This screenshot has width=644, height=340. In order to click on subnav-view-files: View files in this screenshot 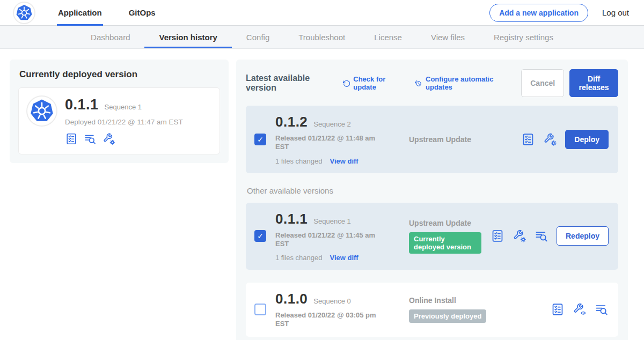, I will do `click(448, 37)`.